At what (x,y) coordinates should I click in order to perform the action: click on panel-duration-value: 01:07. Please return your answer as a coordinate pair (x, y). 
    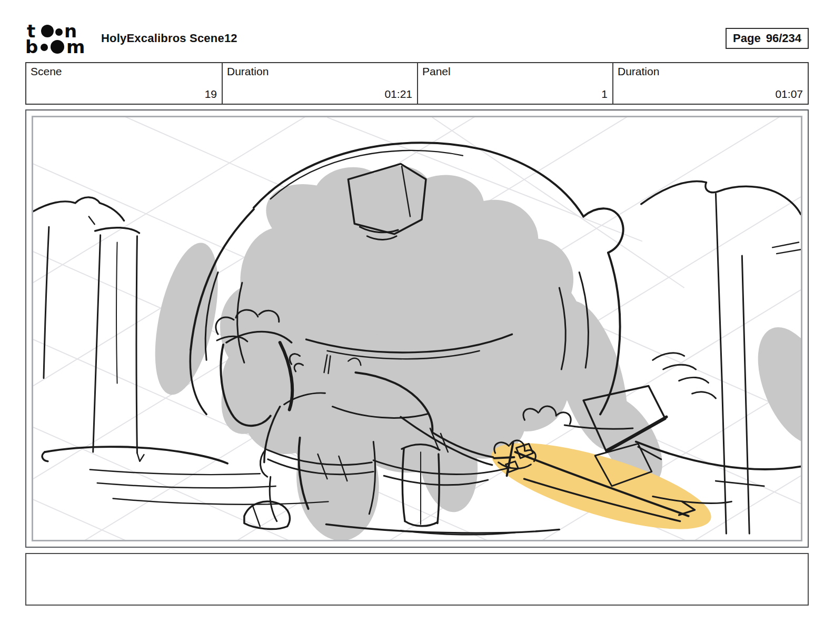
    Looking at the image, I should click on (710, 94).